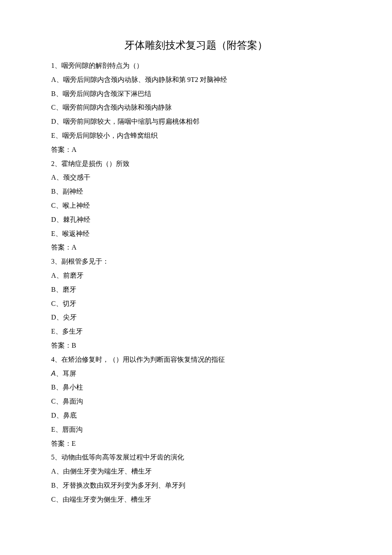  Describe the element at coordinates (196, 177) in the screenshot. I see `question-option: A、颈交感干` at that location.